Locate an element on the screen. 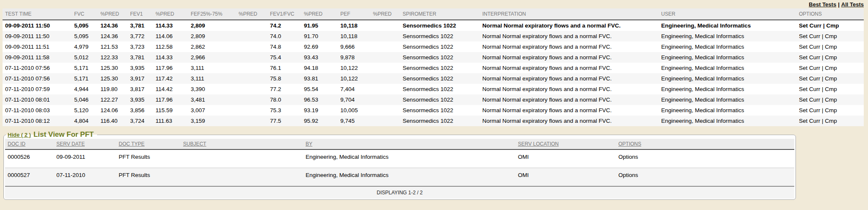 This screenshot has width=868, height=210. cell-fef25-75: 3,481 is located at coordinates (212, 100).